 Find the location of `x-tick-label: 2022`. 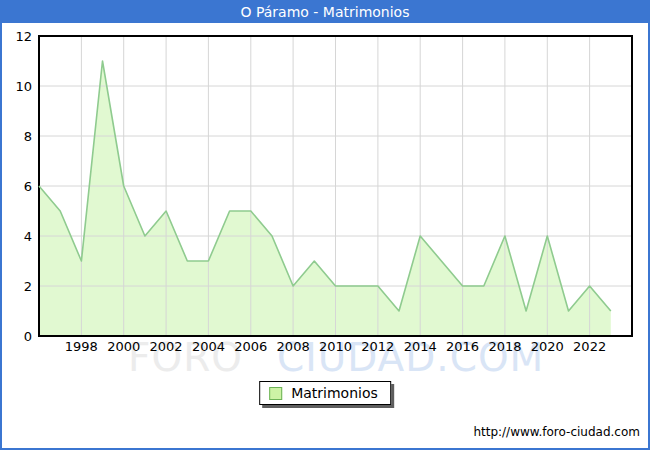

x-tick-label: 2022 is located at coordinates (590, 346).